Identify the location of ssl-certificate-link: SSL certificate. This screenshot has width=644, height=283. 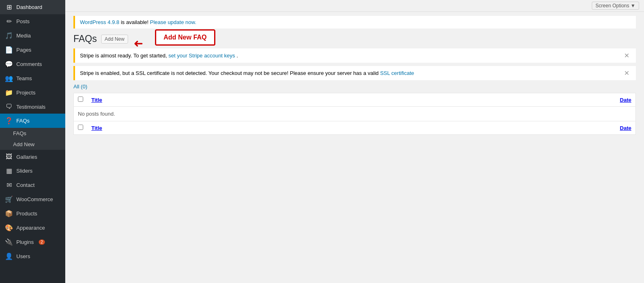
(397, 73).